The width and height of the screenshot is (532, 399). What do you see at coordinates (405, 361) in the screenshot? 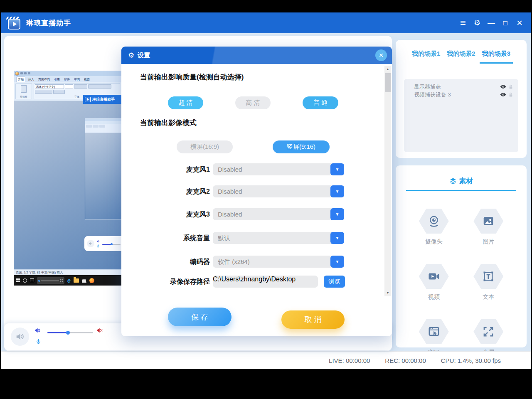
I see `rec-time: REC: 00:00:00` at bounding box center [405, 361].